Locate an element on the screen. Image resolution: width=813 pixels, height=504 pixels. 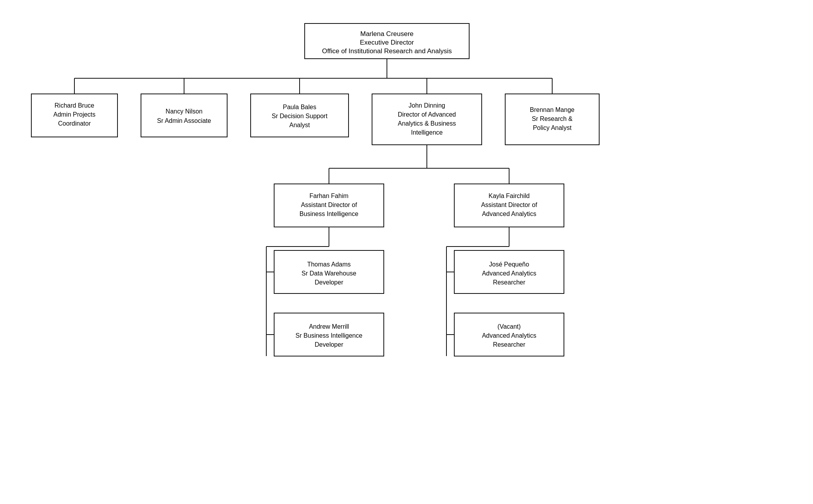
john-title2: Analytics & Business is located at coordinates (427, 124).